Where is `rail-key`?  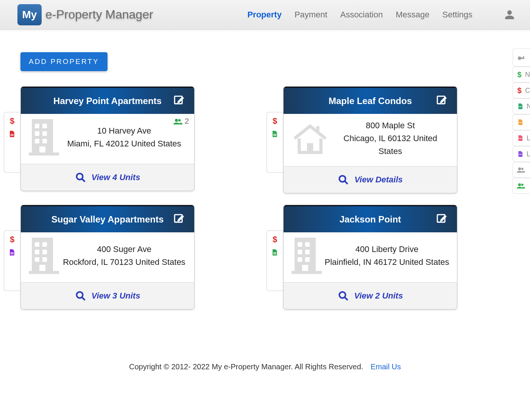 rail-key is located at coordinates (521, 58).